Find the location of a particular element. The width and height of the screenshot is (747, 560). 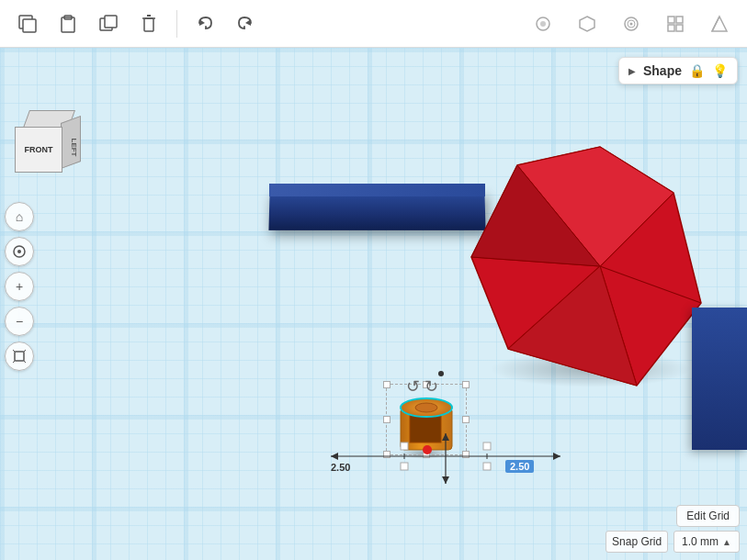

paste-button is located at coordinates (68, 24).